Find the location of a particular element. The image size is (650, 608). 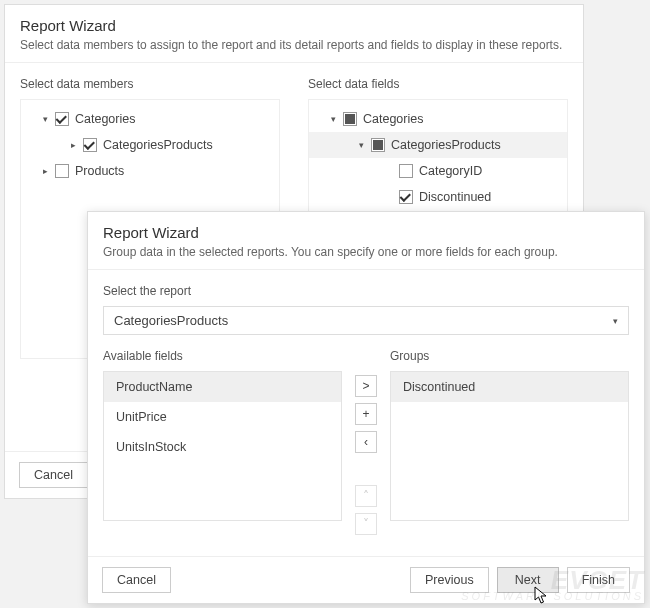

available-fields-label: Available fields is located at coordinates (222, 356).